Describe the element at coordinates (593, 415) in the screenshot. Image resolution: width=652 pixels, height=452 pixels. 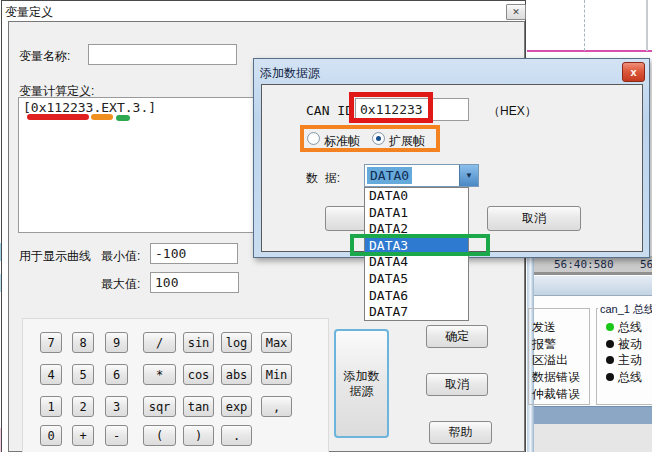
I see `steel-bar` at that location.